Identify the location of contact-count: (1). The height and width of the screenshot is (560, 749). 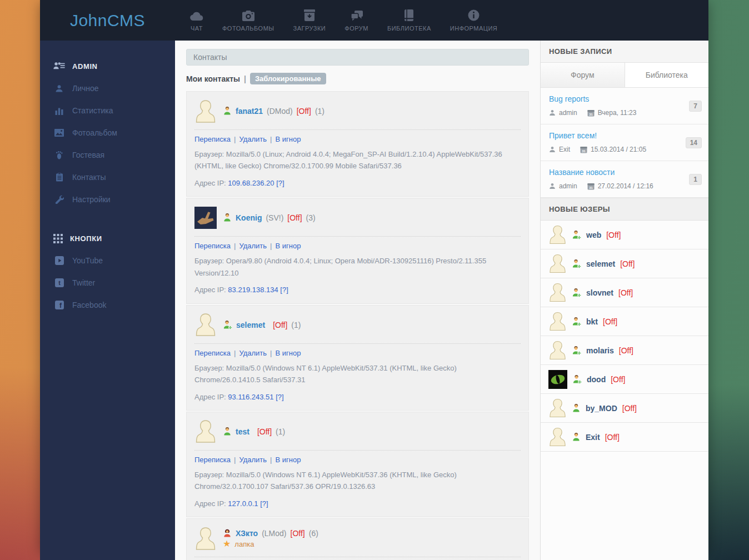
(296, 325).